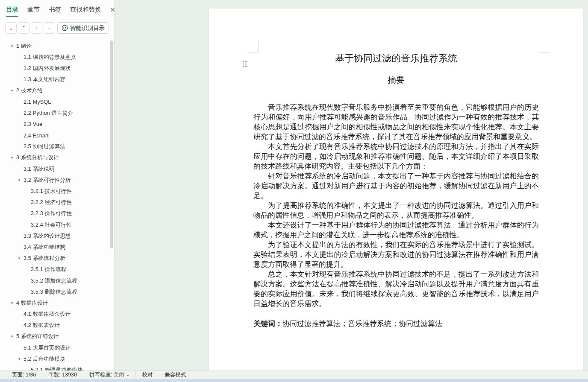  I want to click on toc-item: ▼3.5 系统流程分析, so click(55, 259).